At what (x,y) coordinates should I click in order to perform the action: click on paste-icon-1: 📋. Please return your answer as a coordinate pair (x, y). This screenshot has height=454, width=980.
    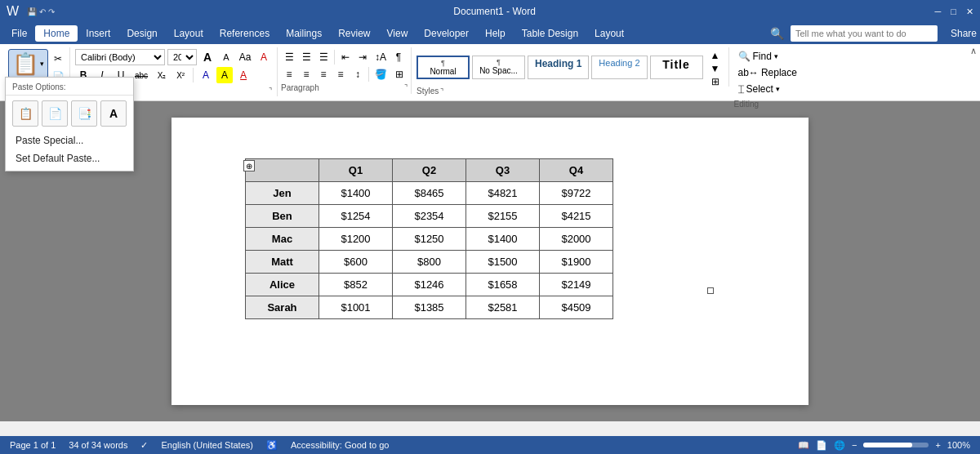
    Looking at the image, I should click on (25, 114).